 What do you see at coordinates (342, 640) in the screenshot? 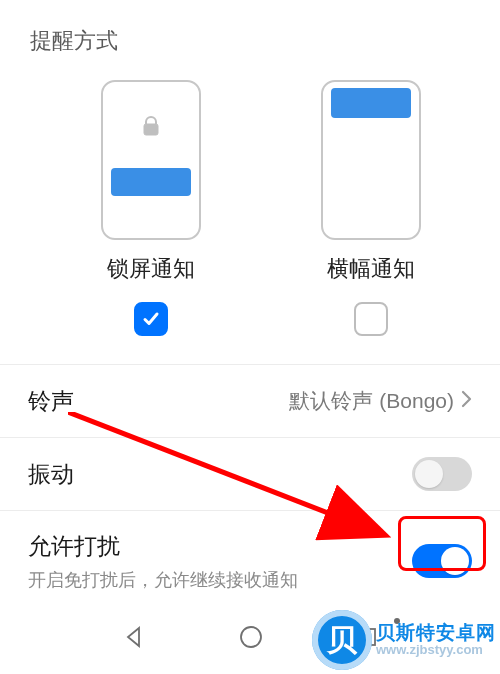
I see `watermark-badge: 贝` at bounding box center [342, 640].